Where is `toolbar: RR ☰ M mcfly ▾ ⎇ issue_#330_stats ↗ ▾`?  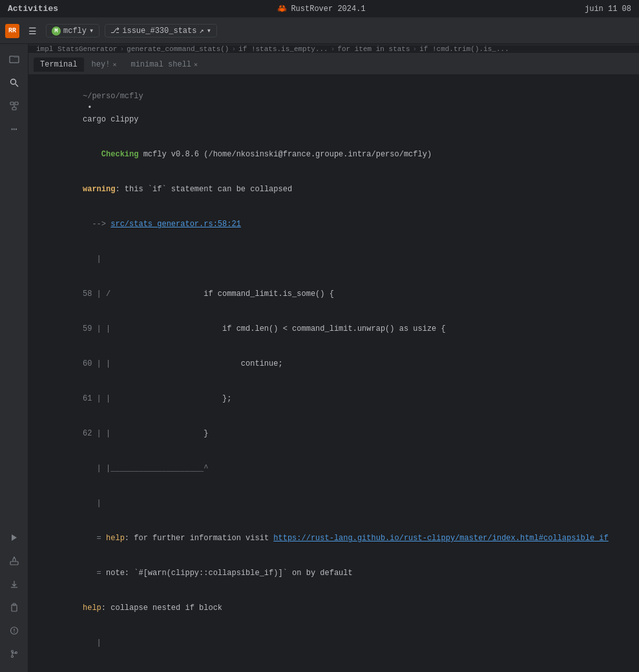
toolbar: RR ☰ M mcfly ▾ ⎇ issue_#330_stats ↗ ▾ is located at coordinates (319, 31).